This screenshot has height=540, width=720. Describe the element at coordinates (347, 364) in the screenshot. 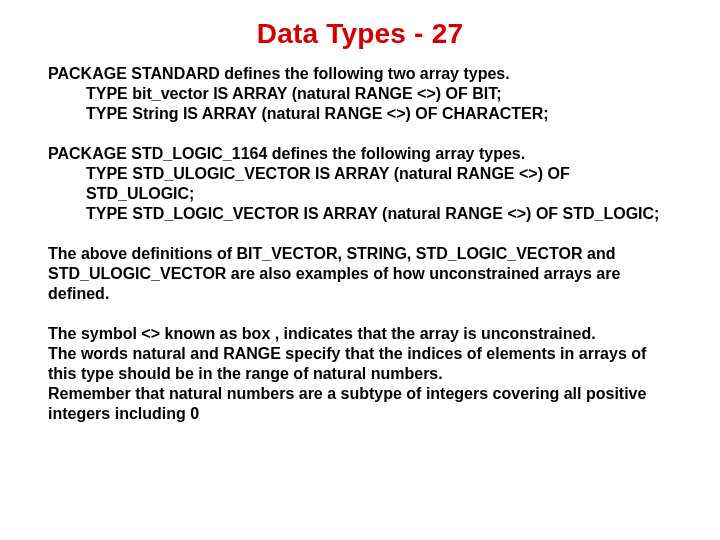

I see `text-line: The words natural and RANGE specify that…` at that location.